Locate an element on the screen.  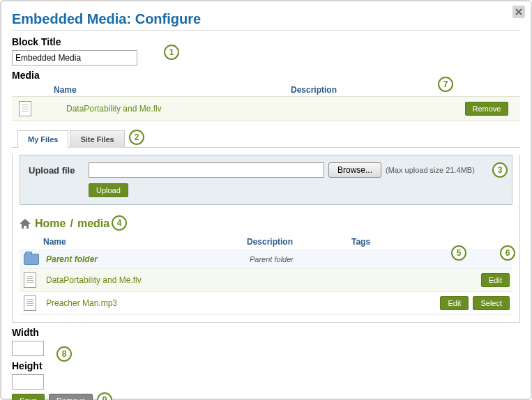
remove-media-button: Remove is located at coordinates (487, 109).